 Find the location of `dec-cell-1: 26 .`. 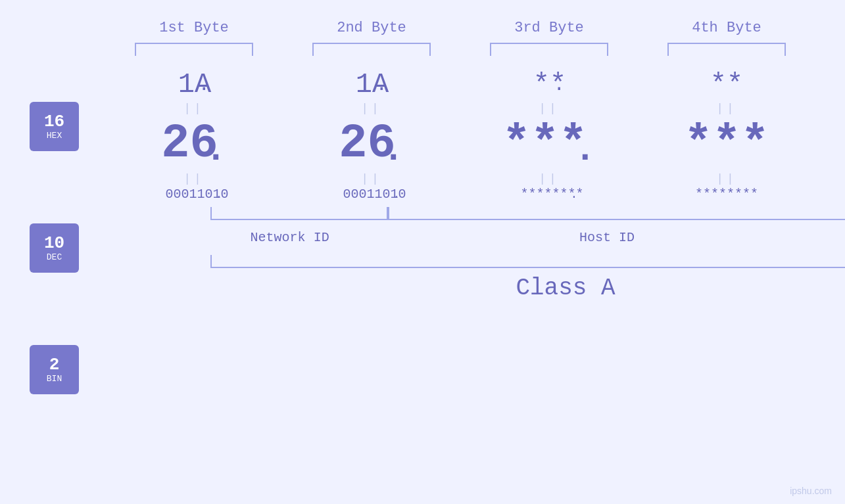

dec-cell-1: 26 . is located at coordinates (194, 143).